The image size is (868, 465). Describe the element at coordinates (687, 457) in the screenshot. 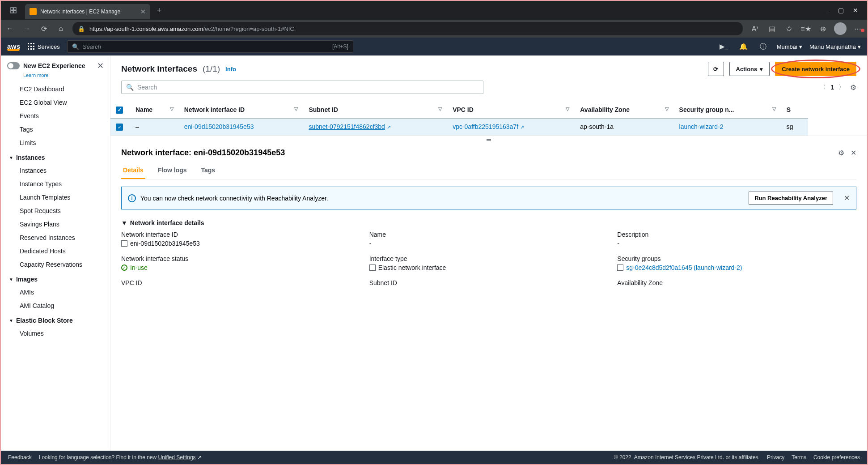

I see `copyright-text: © 2022, Amazon Internet Services Private…` at that location.